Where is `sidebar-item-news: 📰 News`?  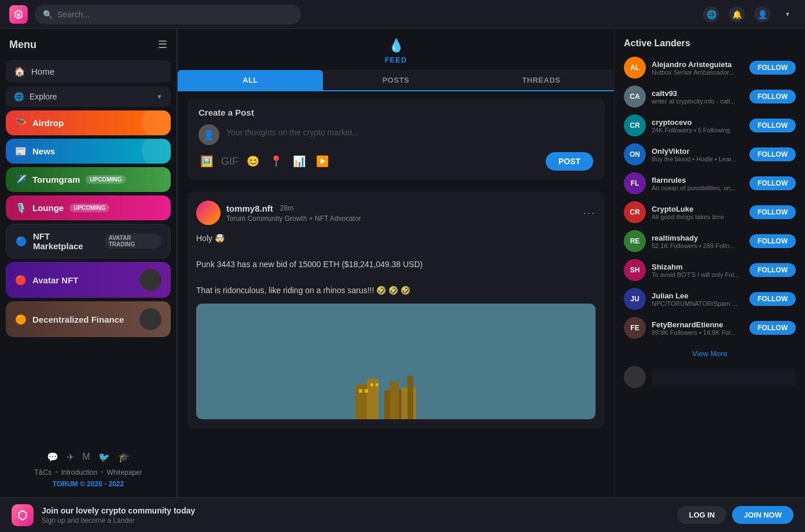 sidebar-item-news: 📰 News is located at coordinates (88, 152).